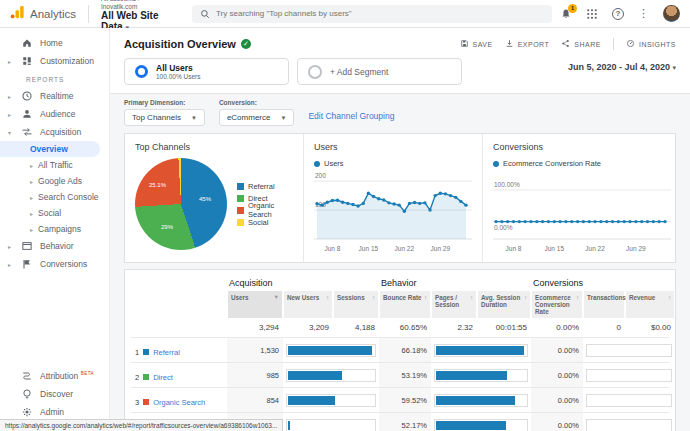 This screenshot has width=690, height=431. I want to click on chevron-down-icon: ▼, so click(283, 118).